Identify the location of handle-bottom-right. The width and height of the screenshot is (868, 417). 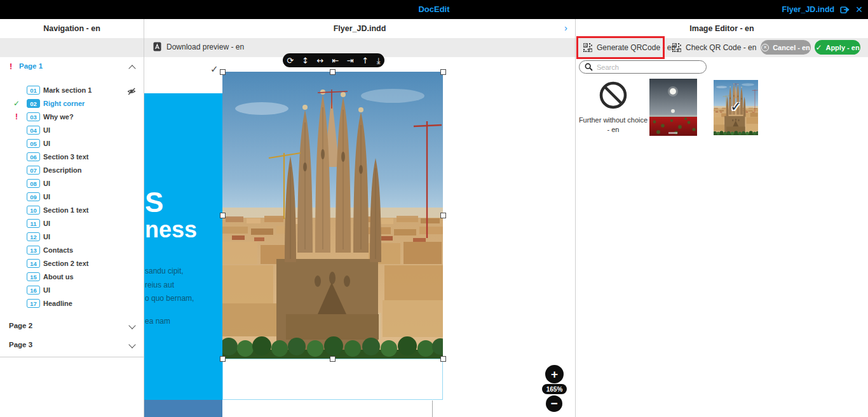
(444, 359).